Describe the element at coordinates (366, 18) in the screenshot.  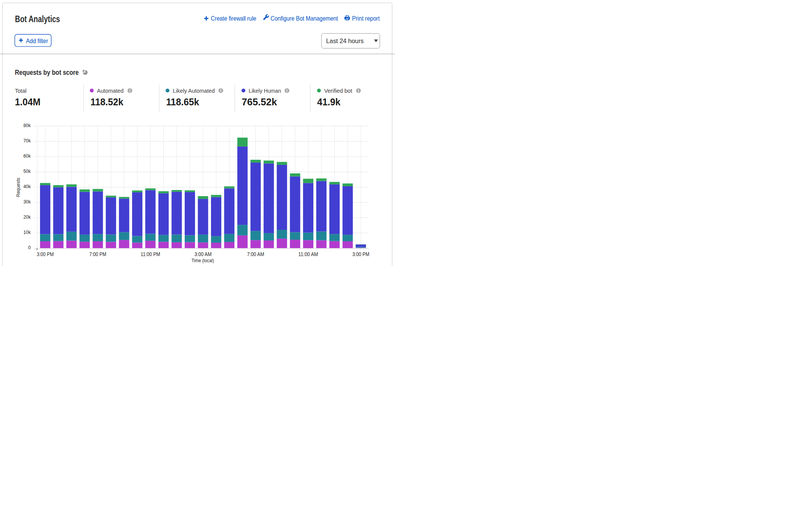
I see `svg-text: Print report` at that location.